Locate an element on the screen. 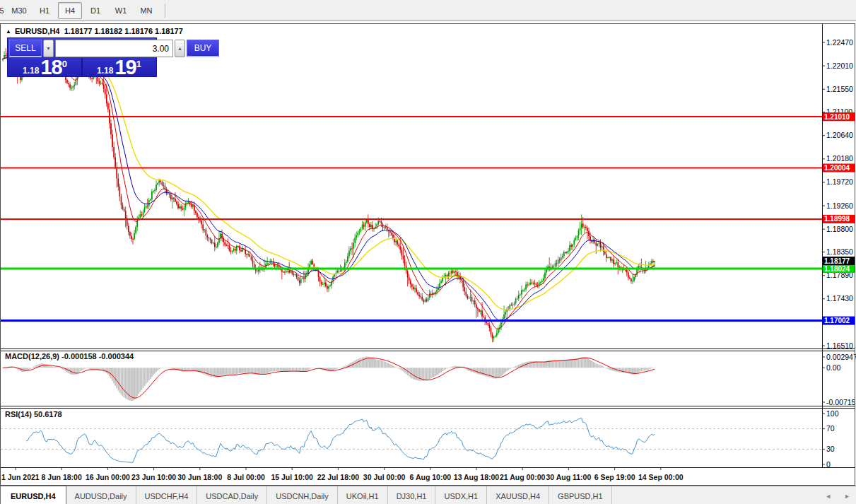  chart-tab-xauusd: XAUUSD,H4 is located at coordinates (518, 495).